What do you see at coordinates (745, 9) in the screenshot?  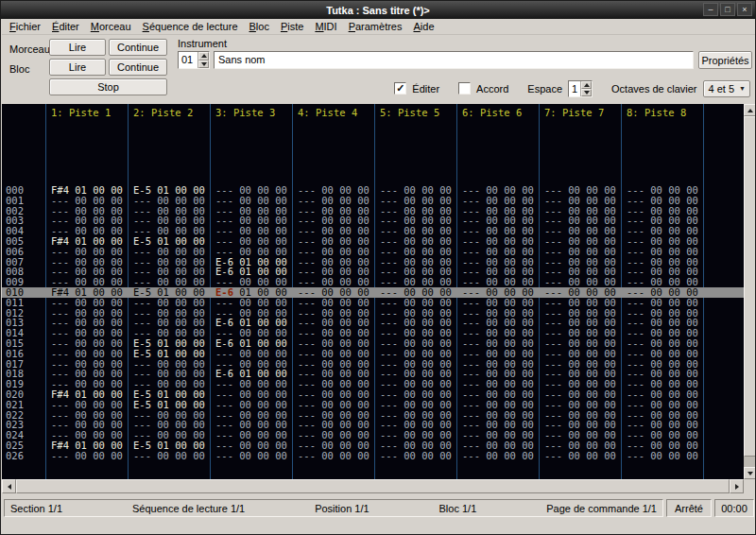 I see `close-icon: ×` at bounding box center [745, 9].